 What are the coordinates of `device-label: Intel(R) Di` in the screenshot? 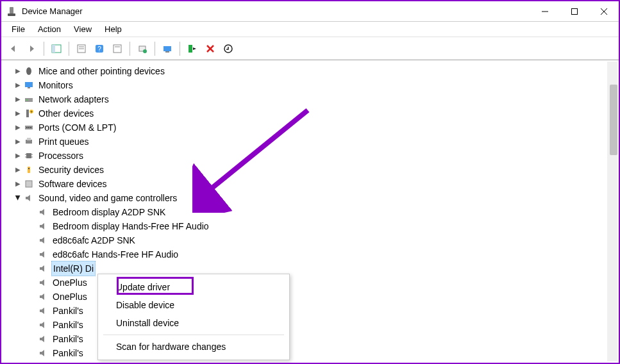 It's located at (73, 269).